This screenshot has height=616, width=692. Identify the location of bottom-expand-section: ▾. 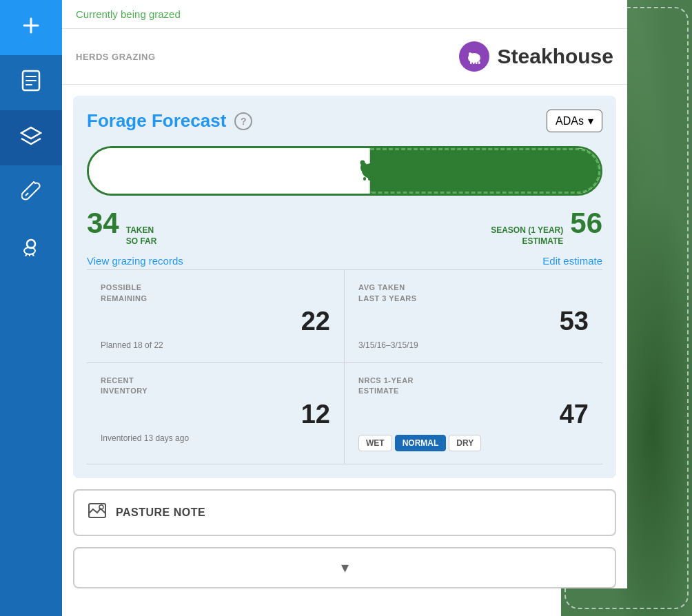
(345, 568).